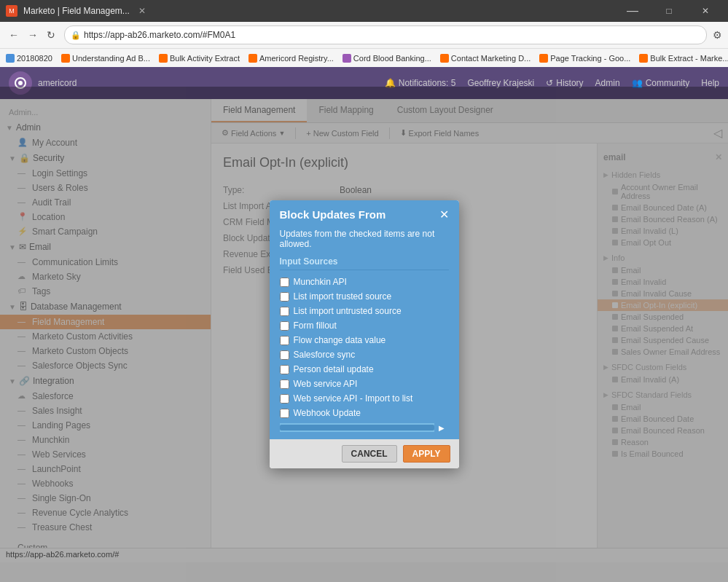 The height and width of the screenshot is (582, 728). What do you see at coordinates (364, 454) in the screenshot?
I see `modal-footer: CANCEL APPLY` at bounding box center [364, 454].